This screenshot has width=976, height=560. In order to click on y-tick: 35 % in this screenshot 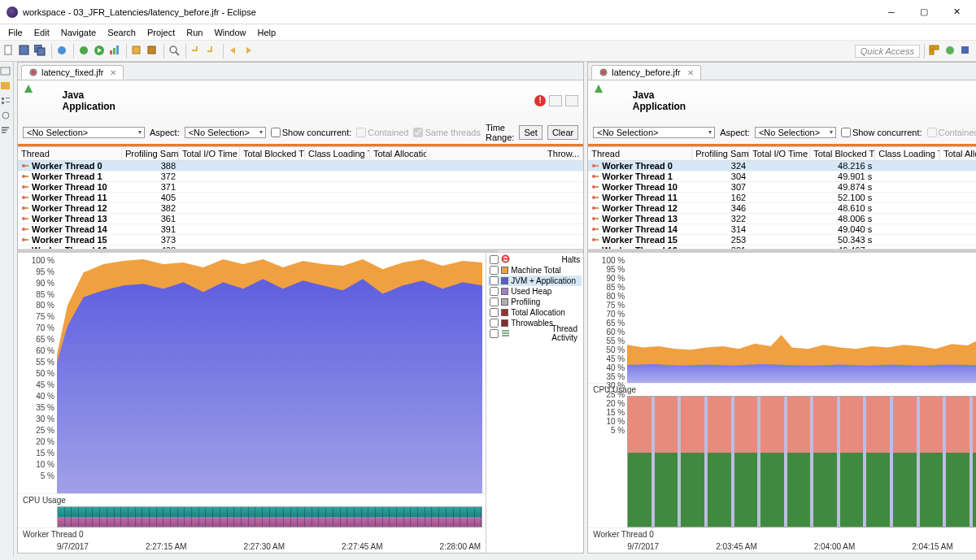, I will do `click(36, 408)`.